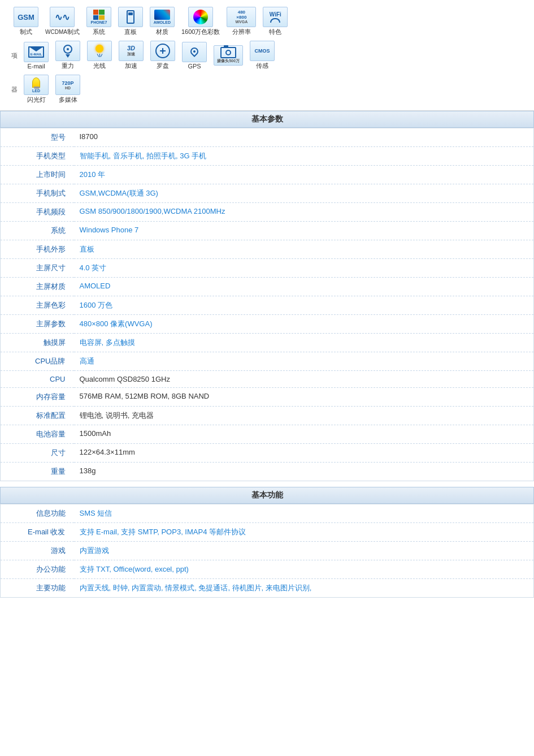 The image size is (534, 756). I want to click on spec-label-weight: 重量, so click(37, 472).